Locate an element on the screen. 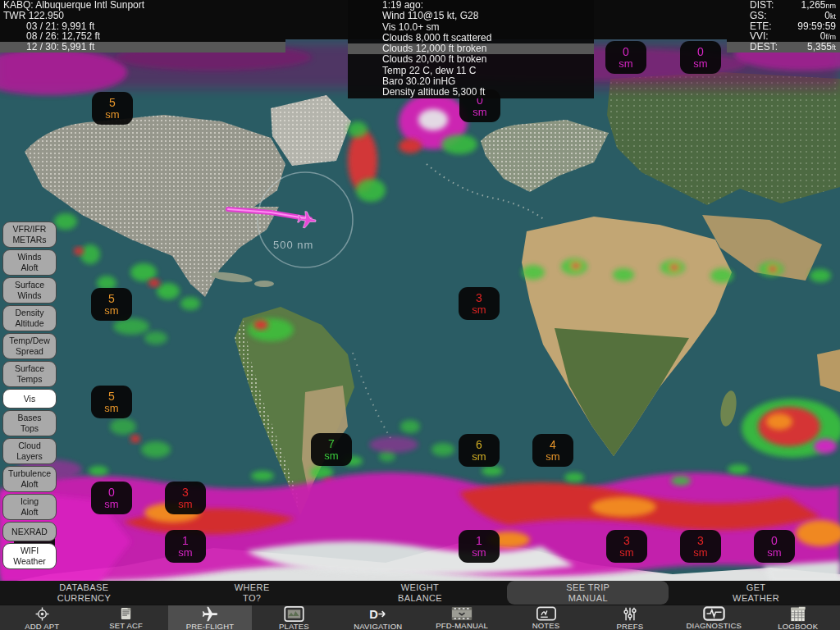 Image resolution: width=840 pixels, height=630 pixels. sidebar-item-bases-tops: BasesTops is located at coordinates (30, 423).